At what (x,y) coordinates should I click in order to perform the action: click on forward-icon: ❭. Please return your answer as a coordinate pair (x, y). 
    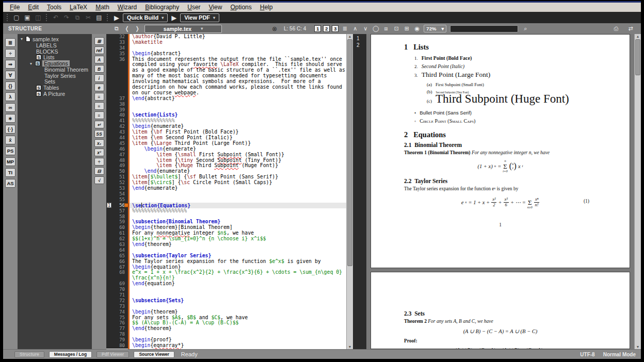
    Looking at the image, I should click on (137, 29).